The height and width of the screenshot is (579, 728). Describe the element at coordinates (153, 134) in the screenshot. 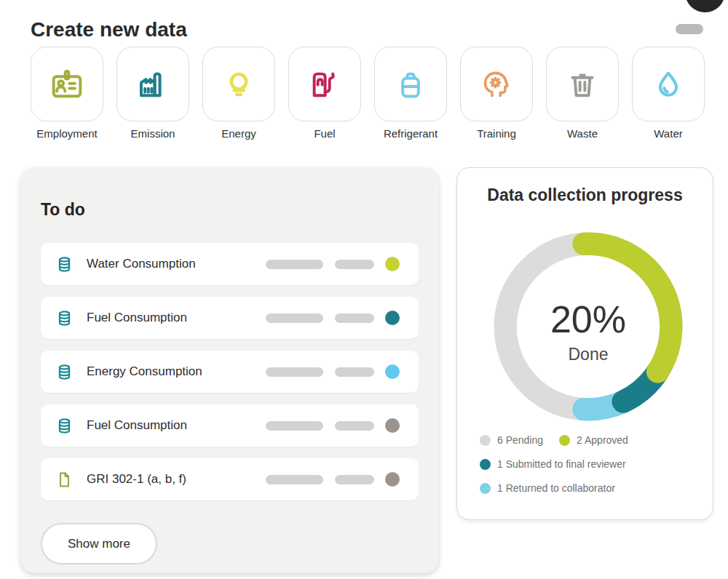

I see `category-label: Emission` at that location.